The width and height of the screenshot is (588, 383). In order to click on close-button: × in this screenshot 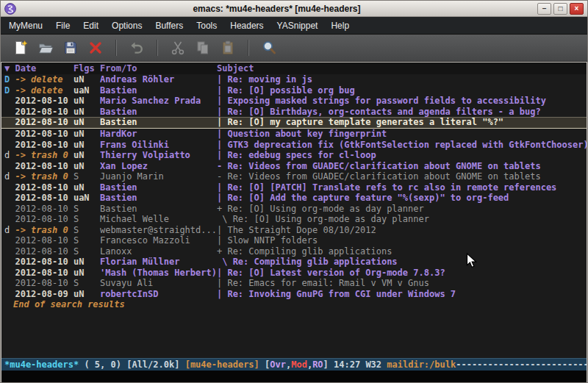, I will do `click(576, 9)`.